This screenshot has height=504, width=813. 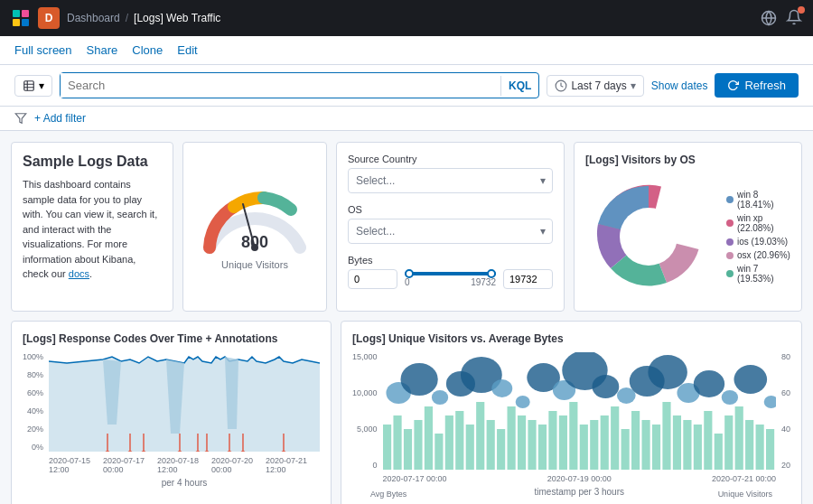 What do you see at coordinates (406, 86) in the screenshot?
I see `search-bar: ▾ KQL Last 7 days ▾ Show dates Refresh` at bounding box center [406, 86].